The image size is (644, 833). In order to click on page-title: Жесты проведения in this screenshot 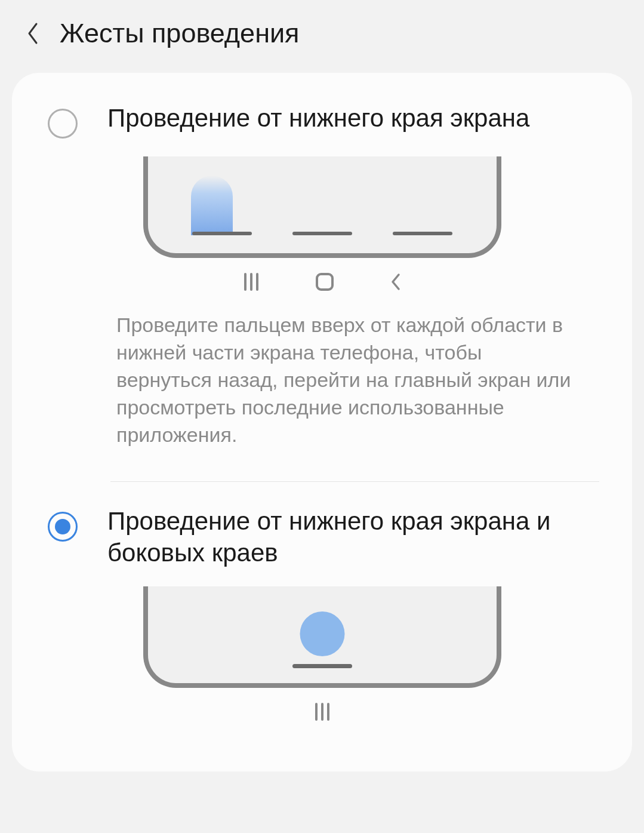, I will do `click(179, 33)`.